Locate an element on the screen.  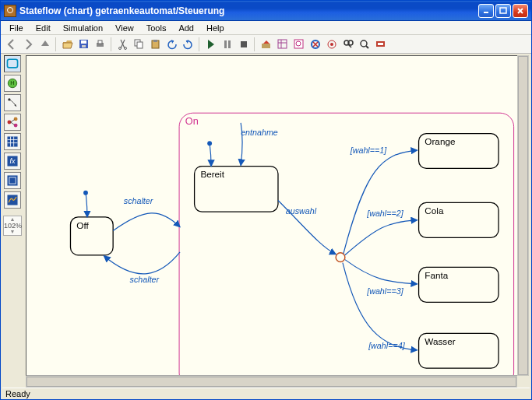
save-icon is located at coordinates (83, 44).